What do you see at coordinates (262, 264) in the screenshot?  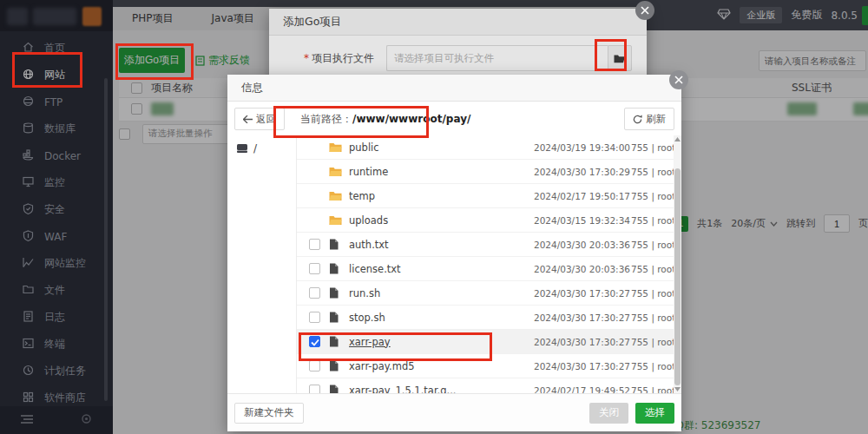 I see `directory-tree-pane: /` at bounding box center [262, 264].